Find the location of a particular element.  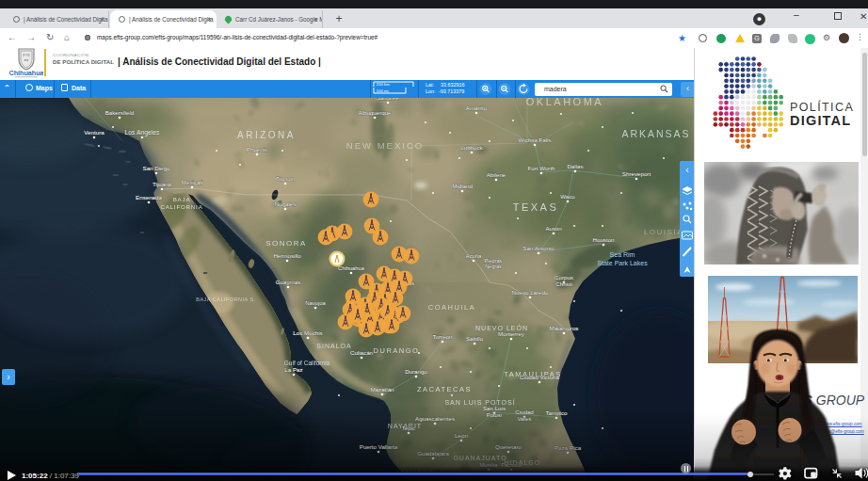

svg-text: 100 mi is located at coordinates (382, 90).